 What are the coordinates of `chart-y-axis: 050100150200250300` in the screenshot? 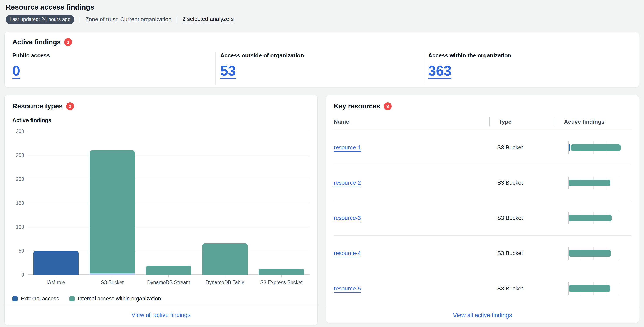 It's located at (20, 203).